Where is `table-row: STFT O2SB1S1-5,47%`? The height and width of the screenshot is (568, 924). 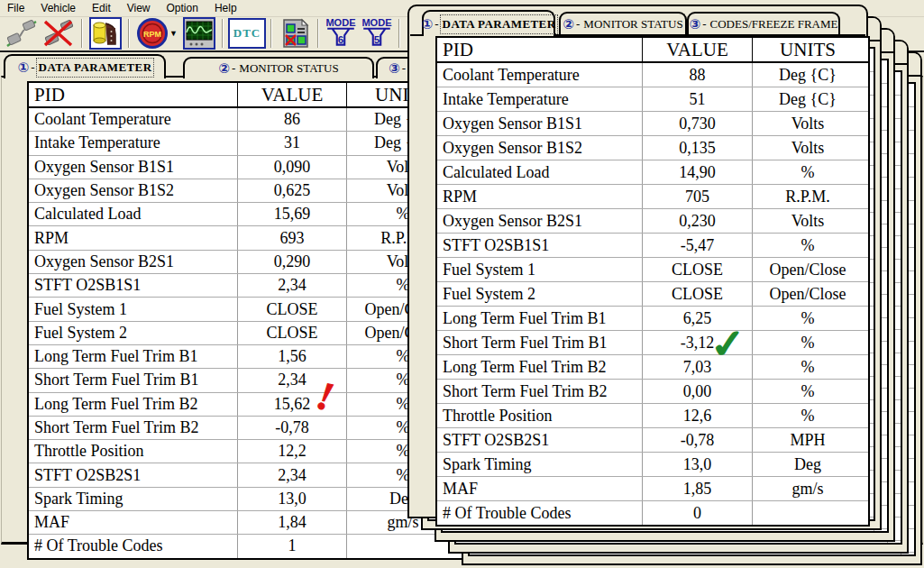
table-row: STFT O2SB1S1-5,47% is located at coordinates (653, 245).